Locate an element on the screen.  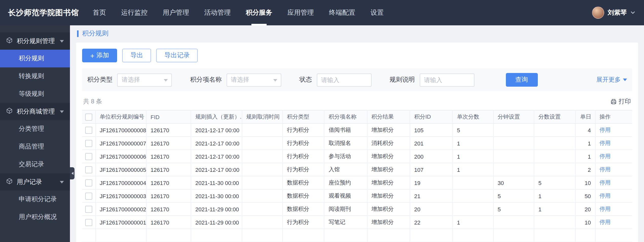
sidebar-item-transaction-records: 交易记录 is located at coordinates (35, 164).